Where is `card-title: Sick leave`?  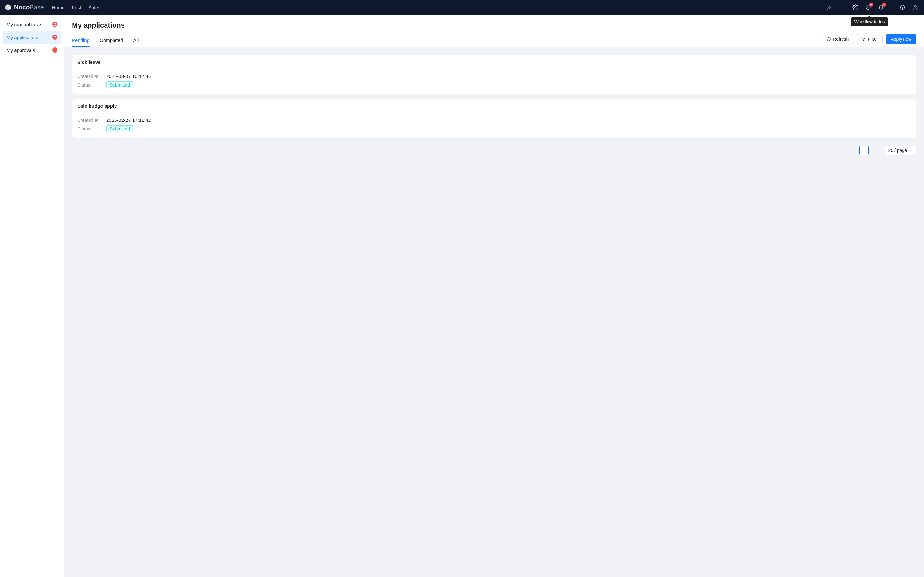
card-title: Sick leave is located at coordinates (494, 62).